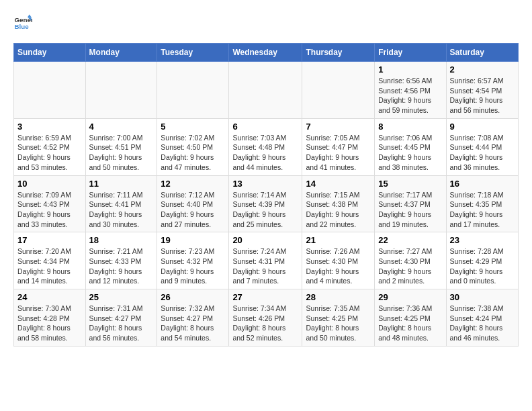 This screenshot has height=411, width=532. Describe the element at coordinates (193, 297) in the screenshot. I see `day-number: 26` at that location.